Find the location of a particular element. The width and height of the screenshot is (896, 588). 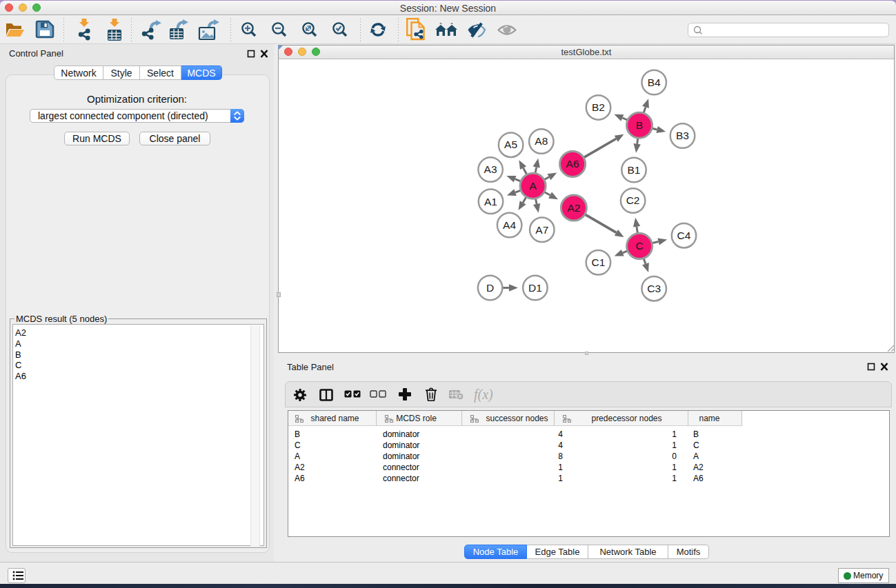

svg-text: C4 is located at coordinates (684, 236).